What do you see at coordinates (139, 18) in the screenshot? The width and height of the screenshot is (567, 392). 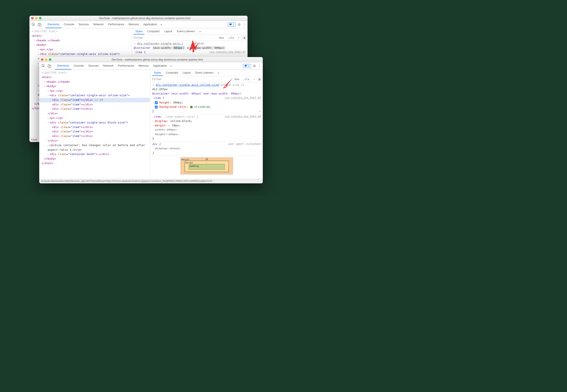 I see `titlebar: DevTools - mathiasbynens.github.io/css-d…` at bounding box center [139, 18].